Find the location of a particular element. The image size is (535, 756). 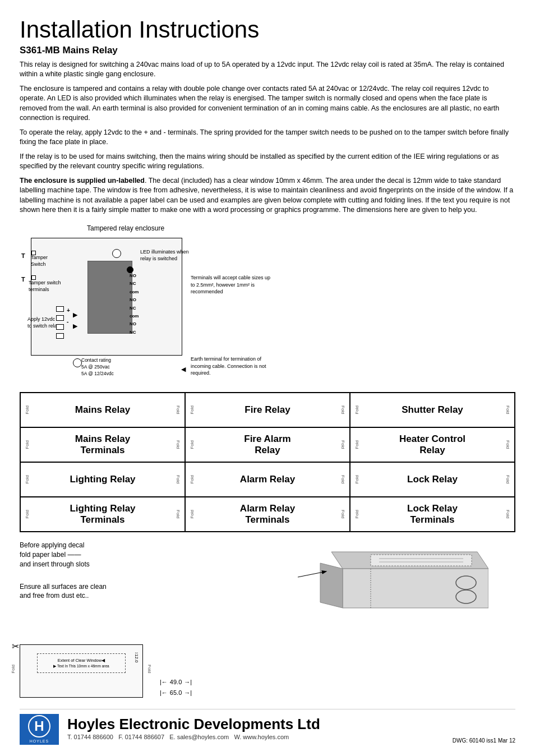

width-measurements: |←49.0→| |←65.0→| is located at coordinates (176, 671).